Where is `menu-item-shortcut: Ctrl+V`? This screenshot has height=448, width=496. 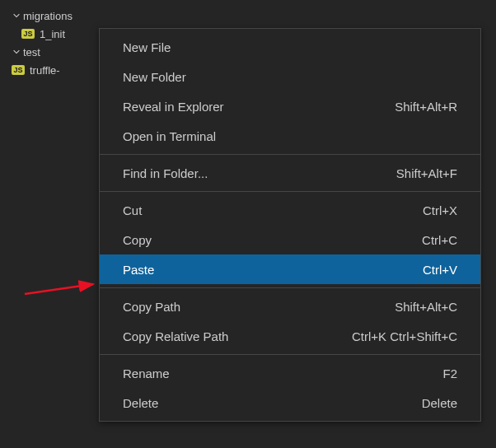
menu-item-shortcut: Ctrl+V is located at coordinates (440, 270).